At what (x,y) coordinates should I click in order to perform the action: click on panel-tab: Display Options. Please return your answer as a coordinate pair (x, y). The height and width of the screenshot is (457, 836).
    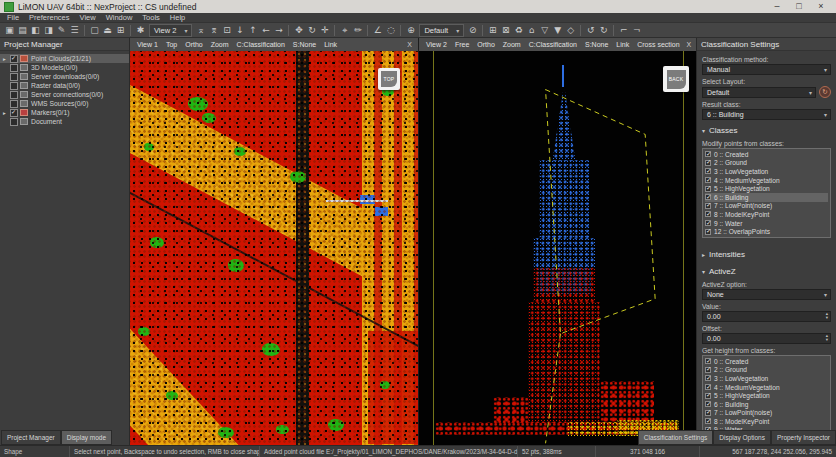
    Looking at the image, I should click on (742, 438).